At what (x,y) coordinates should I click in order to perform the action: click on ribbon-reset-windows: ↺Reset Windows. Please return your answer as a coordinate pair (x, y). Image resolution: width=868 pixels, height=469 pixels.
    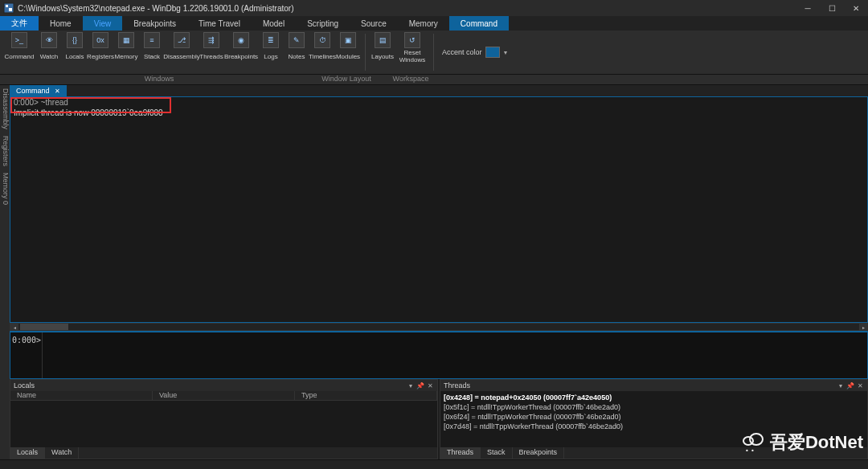
    Looking at the image, I should click on (412, 48).